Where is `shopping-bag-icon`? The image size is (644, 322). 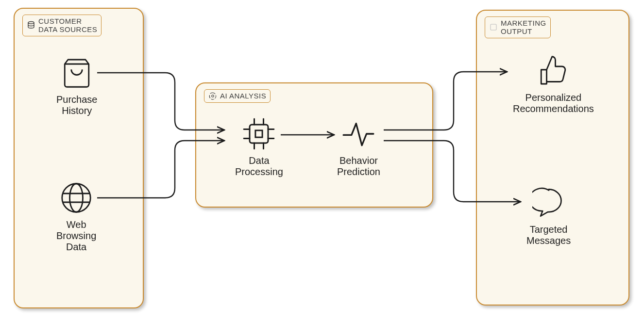
shopping-bag-icon is located at coordinates (77, 73).